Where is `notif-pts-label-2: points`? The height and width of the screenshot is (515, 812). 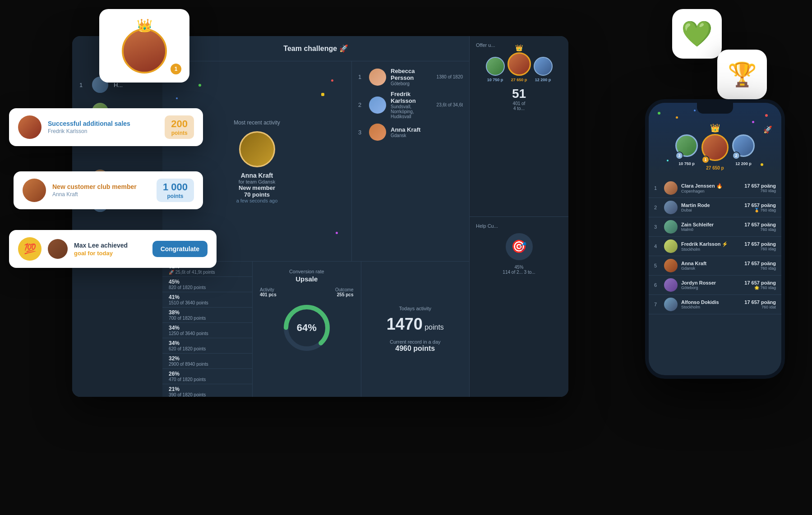 notif-pts-label-2: points is located at coordinates (175, 196).